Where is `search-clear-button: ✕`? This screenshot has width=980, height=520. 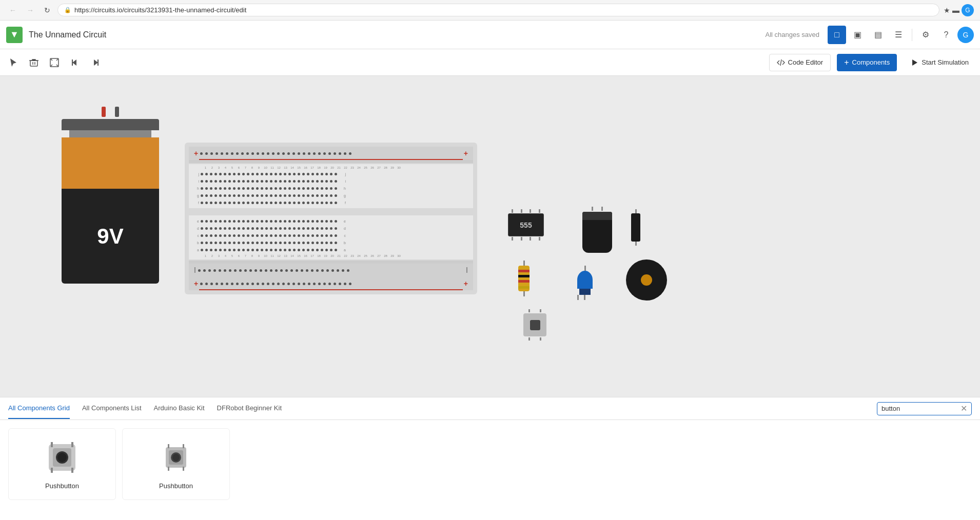 search-clear-button: ✕ is located at coordinates (964, 409).